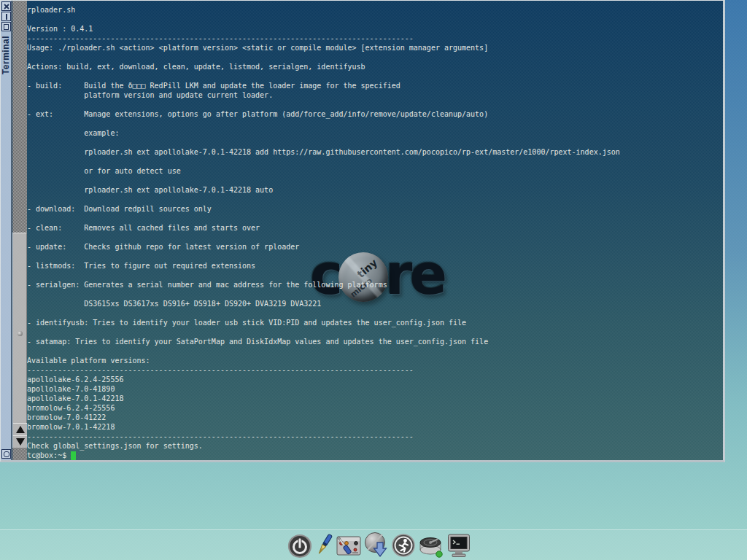 The height and width of the screenshot is (560, 747). I want to click on mount-icon, so click(431, 545).